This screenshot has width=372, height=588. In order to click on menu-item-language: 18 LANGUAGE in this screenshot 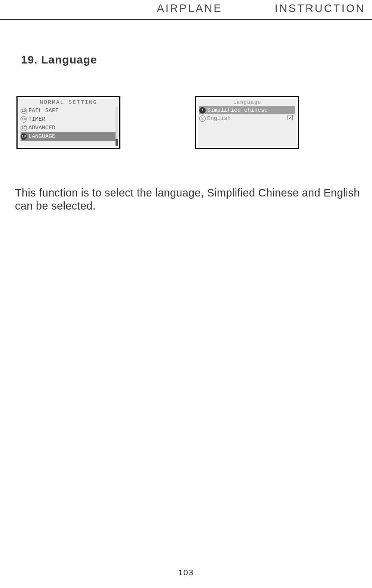, I will do `click(68, 137)`.